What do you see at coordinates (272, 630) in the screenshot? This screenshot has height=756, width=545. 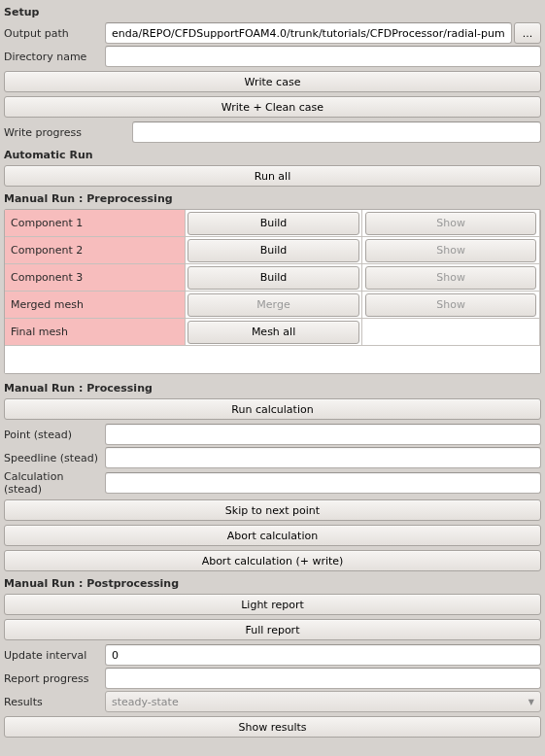 I see `full-report-button: Full report` at bounding box center [272, 630].